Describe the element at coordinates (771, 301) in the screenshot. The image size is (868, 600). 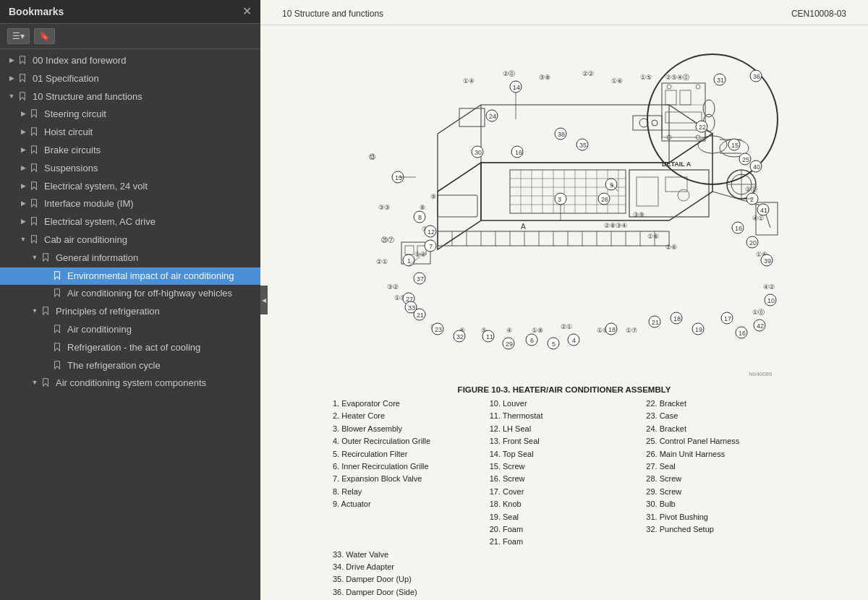
I see `svg-text: 10` at that location.